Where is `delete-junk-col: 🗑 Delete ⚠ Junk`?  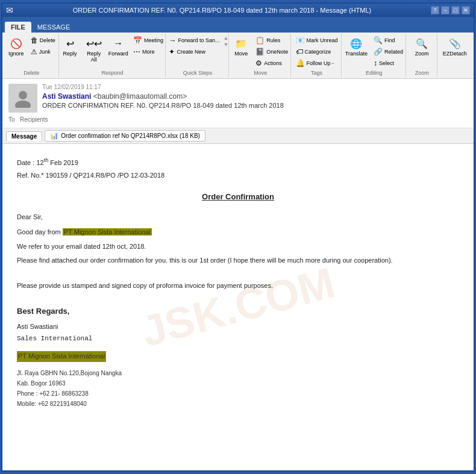
delete-junk-col: 🗑 Delete ⚠ Junk is located at coordinates (43, 46).